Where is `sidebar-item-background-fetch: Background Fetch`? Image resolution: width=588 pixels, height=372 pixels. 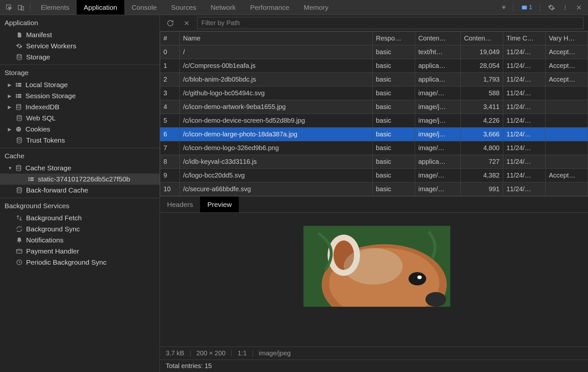 sidebar-item-background-fetch: Background Fetch is located at coordinates (80, 218).